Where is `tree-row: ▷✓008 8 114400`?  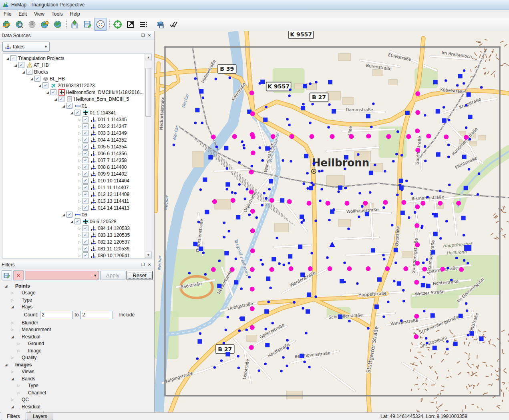 tree-row: ▷✓008 8 114400 is located at coordinates (74, 167).